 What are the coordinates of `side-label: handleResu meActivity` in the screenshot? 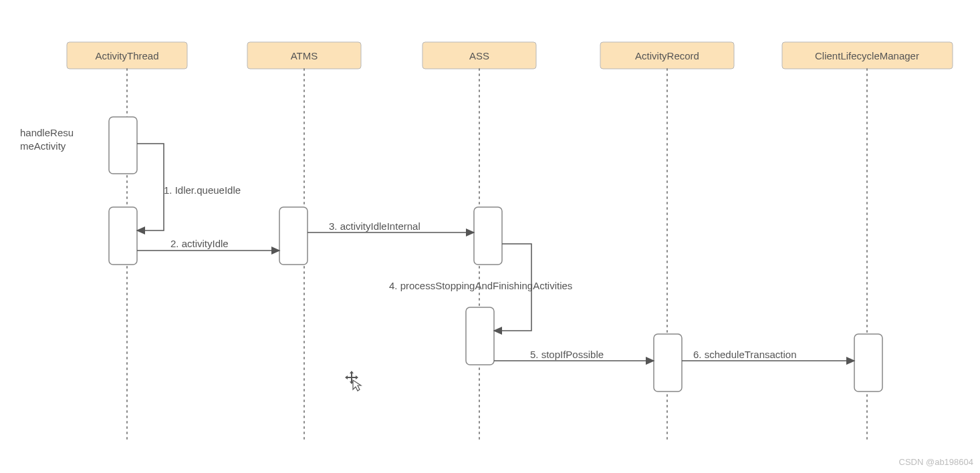 It's located at (48, 139).